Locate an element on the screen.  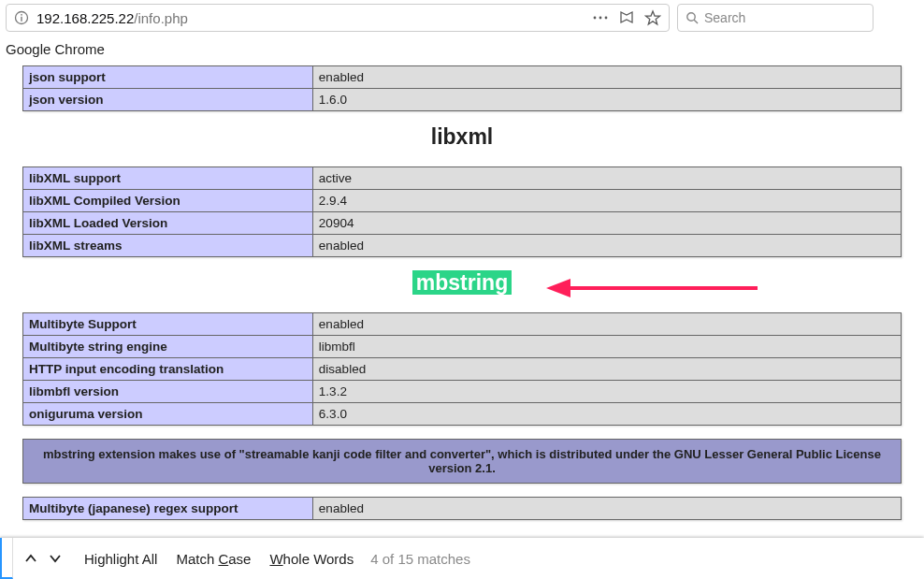
cell-key: json support is located at coordinates (168, 78).